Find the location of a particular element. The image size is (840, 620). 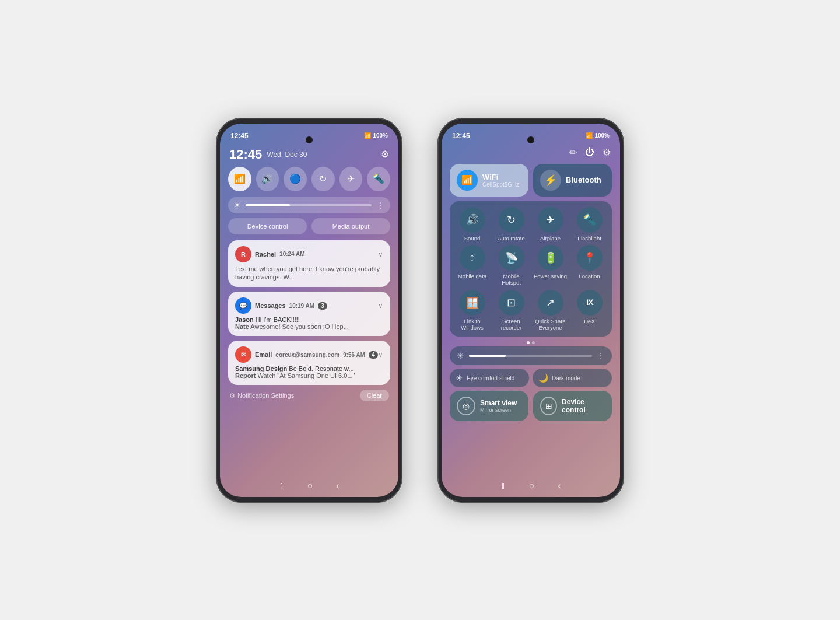

link-windows-label: Link to Windows is located at coordinates (473, 324).